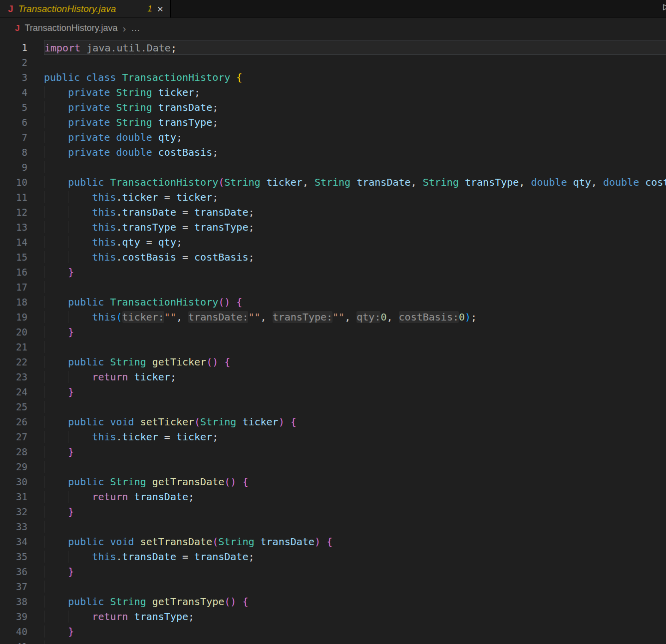 The width and height of the screenshot is (666, 644). I want to click on code-line-14: 14 this.qty = qty;, so click(333, 242).